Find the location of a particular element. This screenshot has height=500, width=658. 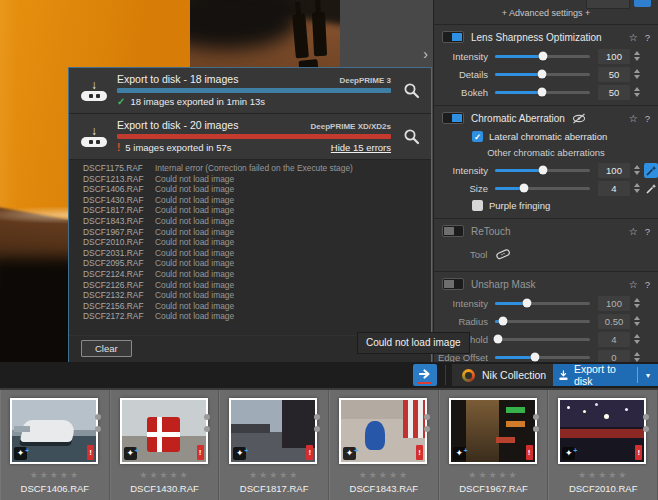

collapse-panel-chevron-icon: › is located at coordinates (426, 54).